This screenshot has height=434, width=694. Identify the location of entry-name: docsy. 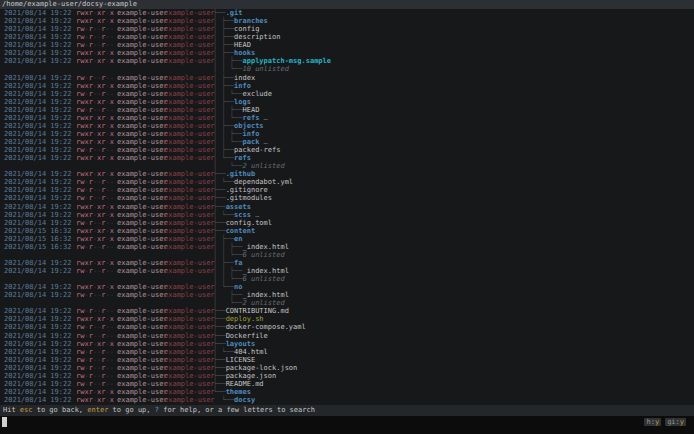
(244, 400).